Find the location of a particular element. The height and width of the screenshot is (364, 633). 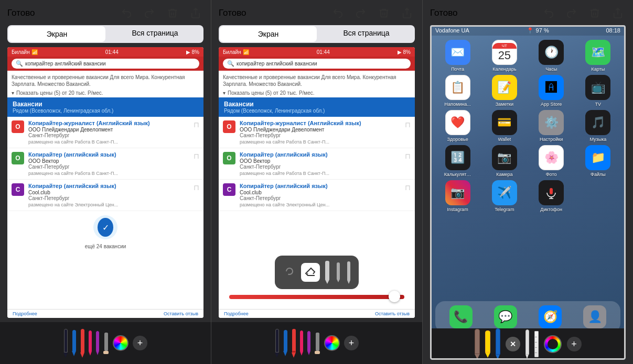

app-maps: 🗺️ Карты is located at coordinates (598, 56).